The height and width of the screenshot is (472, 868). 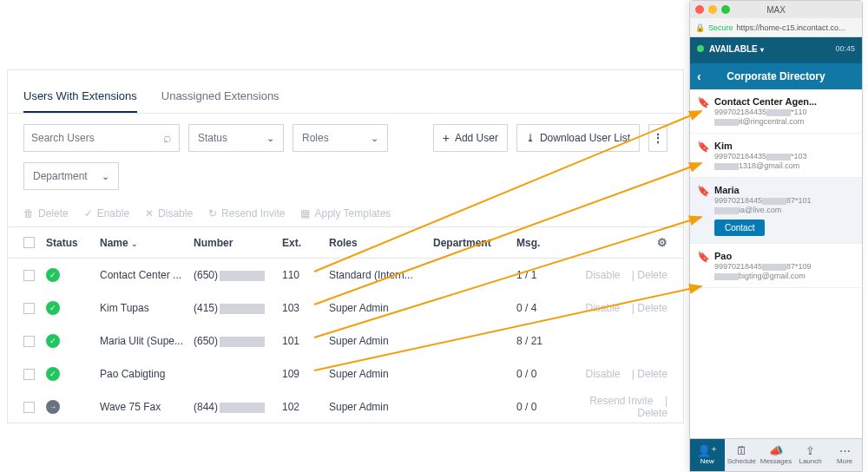 What do you see at coordinates (811, 451) in the screenshot?
I see `launch-icon: ⇪` at bounding box center [811, 451].